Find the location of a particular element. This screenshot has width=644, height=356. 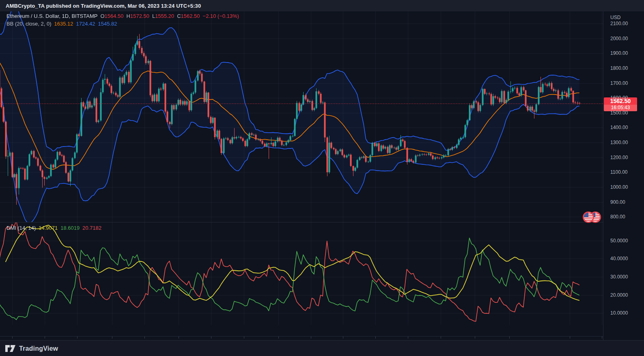

dmi-adx-value: 14.9071 is located at coordinates (48, 228).